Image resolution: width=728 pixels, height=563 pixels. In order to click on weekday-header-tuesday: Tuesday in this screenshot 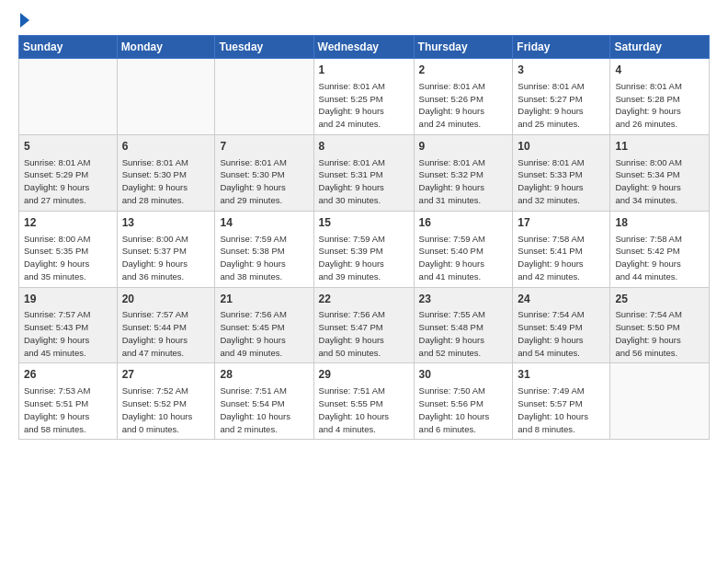, I will do `click(265, 48)`.